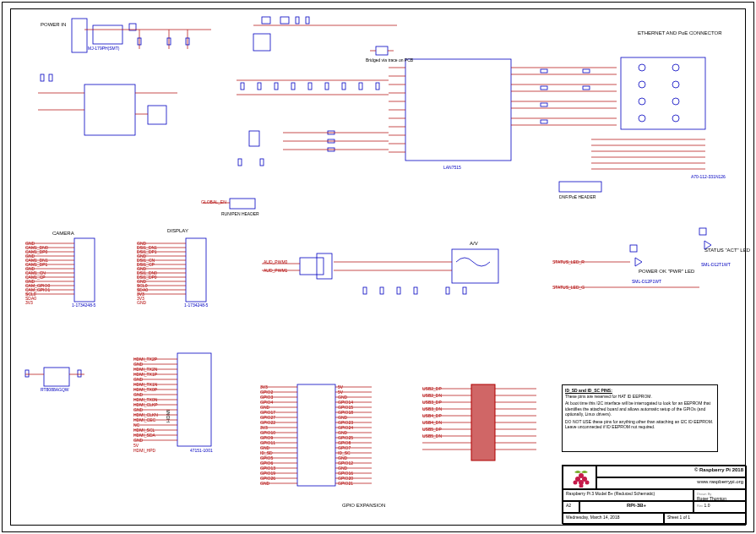 This screenshot has width=756, height=534. I want to click on pin-label: HDMI_HPD, so click(144, 450).